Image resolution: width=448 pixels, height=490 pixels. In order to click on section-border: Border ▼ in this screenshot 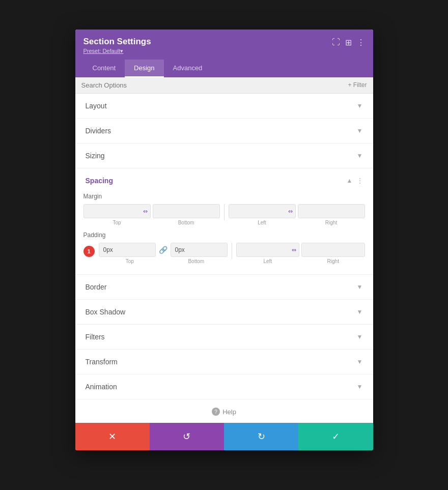, I will do `click(224, 287)`.